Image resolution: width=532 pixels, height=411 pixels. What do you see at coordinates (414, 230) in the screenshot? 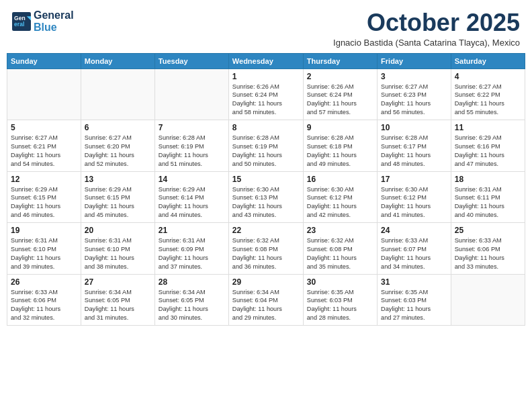
I see `day-number: 24` at bounding box center [414, 230].